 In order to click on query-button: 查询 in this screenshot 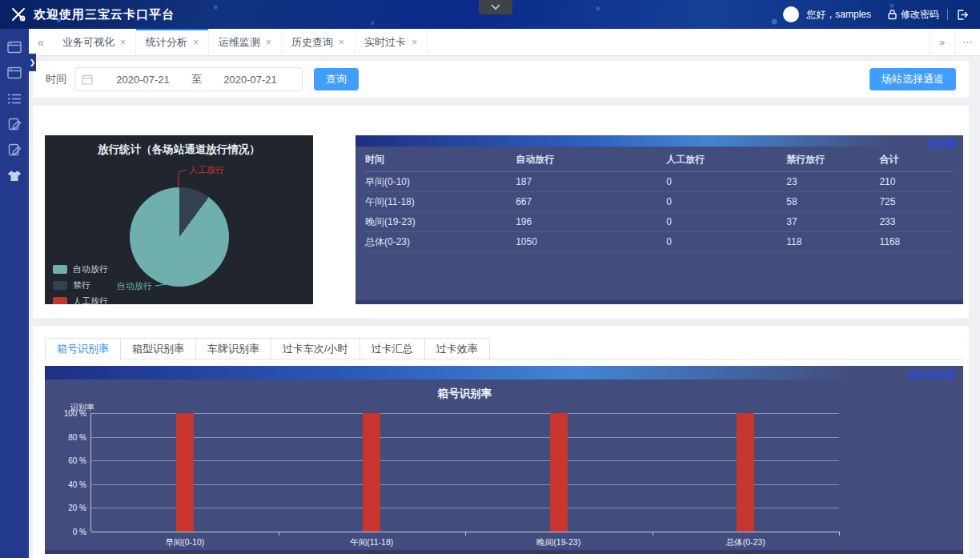, I will do `click(336, 79)`.